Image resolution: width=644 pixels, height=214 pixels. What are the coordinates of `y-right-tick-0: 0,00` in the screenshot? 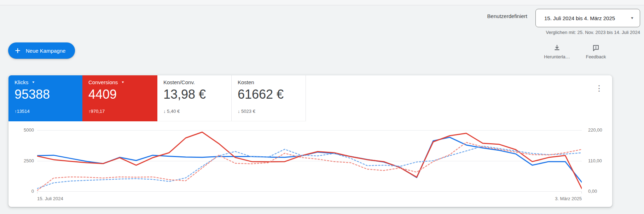 It's located at (593, 191).